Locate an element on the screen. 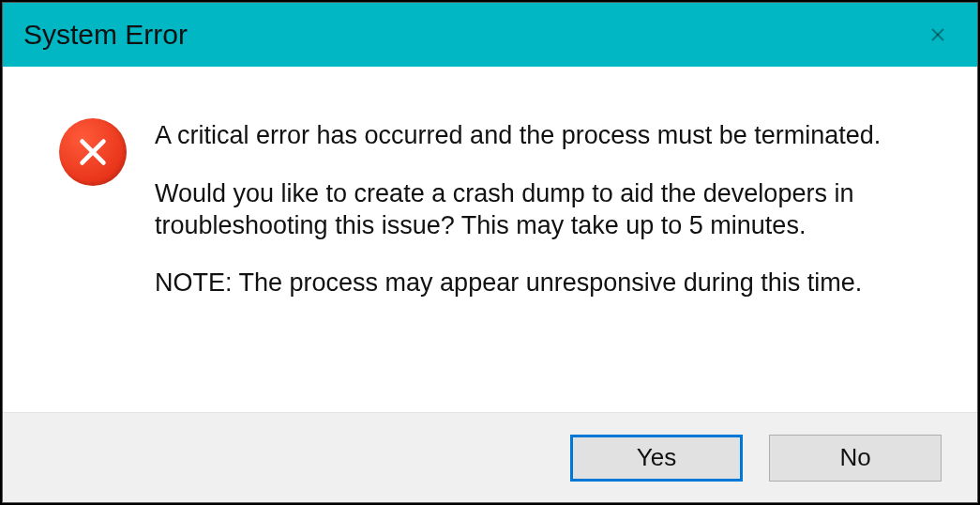 The width and height of the screenshot is (980, 505). message-paragraph-3: NOTE: The process may appear unresponsiv… is located at coordinates (538, 283).